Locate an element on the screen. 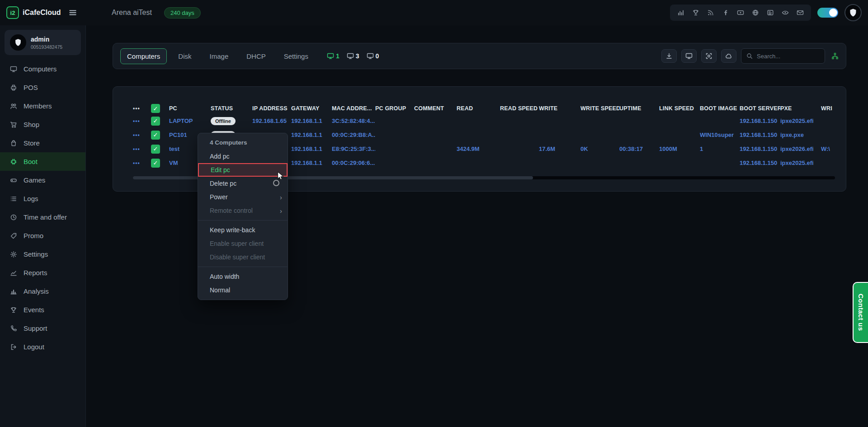 The image size is (868, 427). tab-dhcp: DHCP is located at coordinates (256, 56).